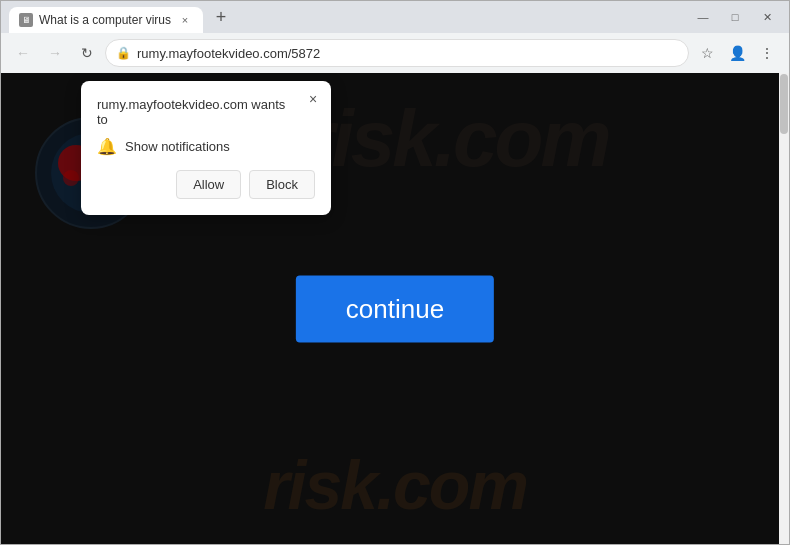  What do you see at coordinates (282, 184) in the screenshot?
I see `block-button: Block` at bounding box center [282, 184].